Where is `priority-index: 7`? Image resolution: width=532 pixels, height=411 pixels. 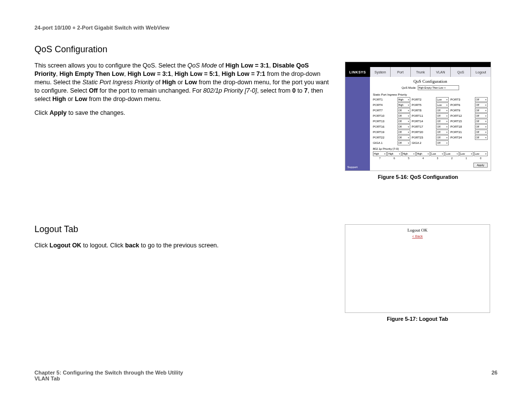 priority-index: 7 is located at coordinates (380, 158).